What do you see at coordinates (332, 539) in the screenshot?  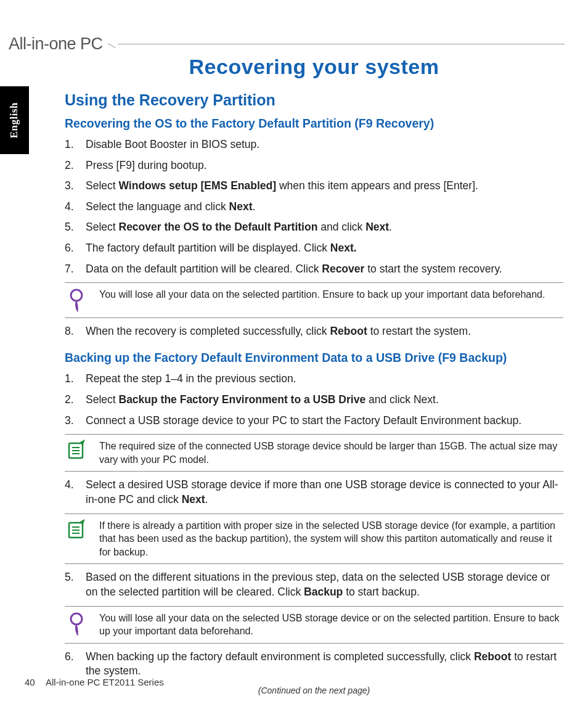 I see `note-text: If there is already a partition with pro…` at bounding box center [332, 539].